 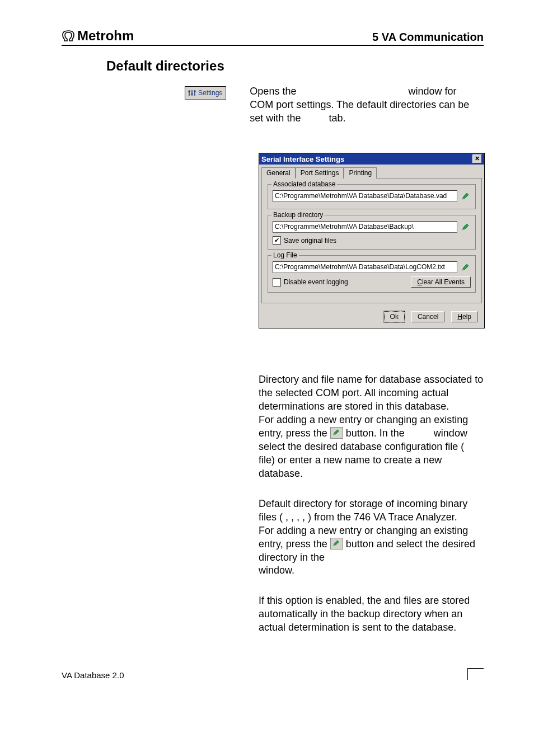 What do you see at coordinates (310, 241) in the screenshot?
I see `save-original-label: Save original files` at bounding box center [310, 241].